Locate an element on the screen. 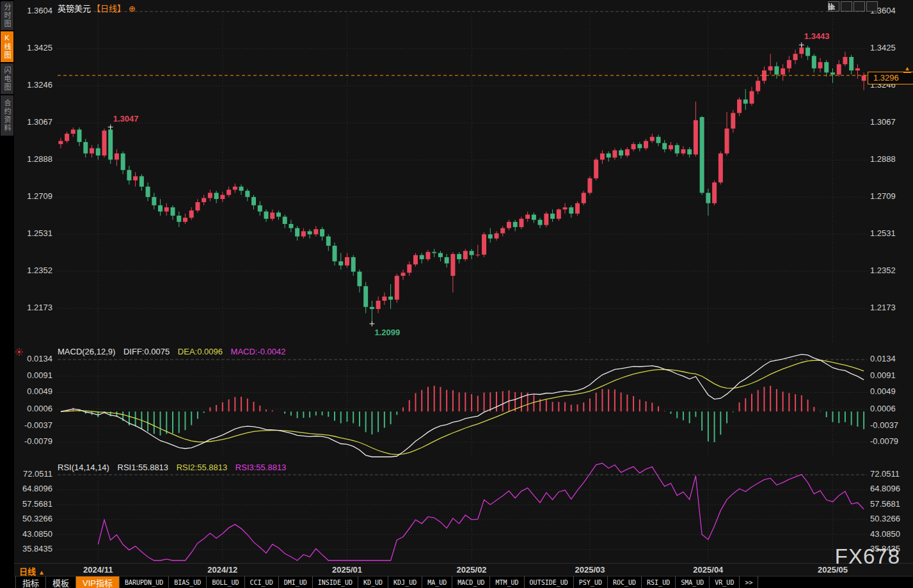  date-label: 2025/02 is located at coordinates (472, 569).